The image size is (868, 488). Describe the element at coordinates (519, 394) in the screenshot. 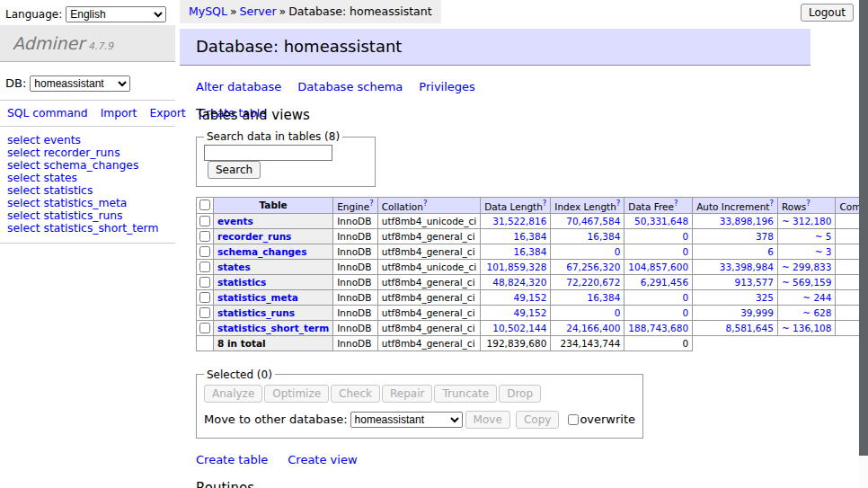

I see `drop-button: Drop` at that location.